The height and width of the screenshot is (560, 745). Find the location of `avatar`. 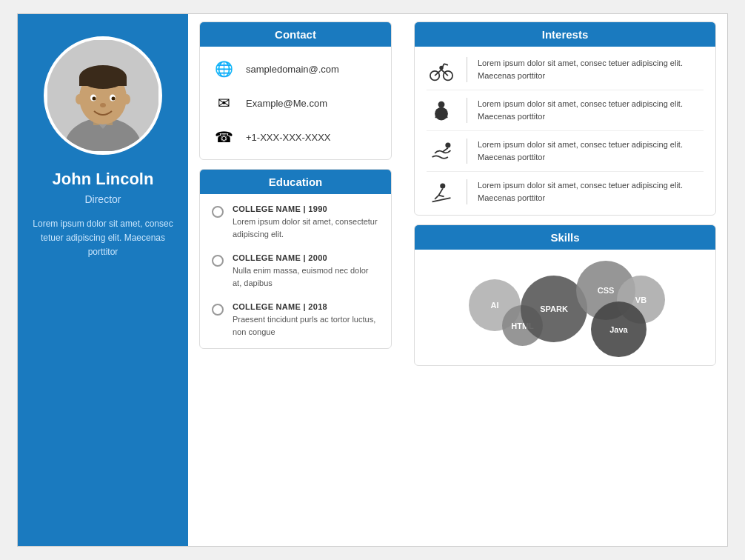

avatar is located at coordinates (103, 96).